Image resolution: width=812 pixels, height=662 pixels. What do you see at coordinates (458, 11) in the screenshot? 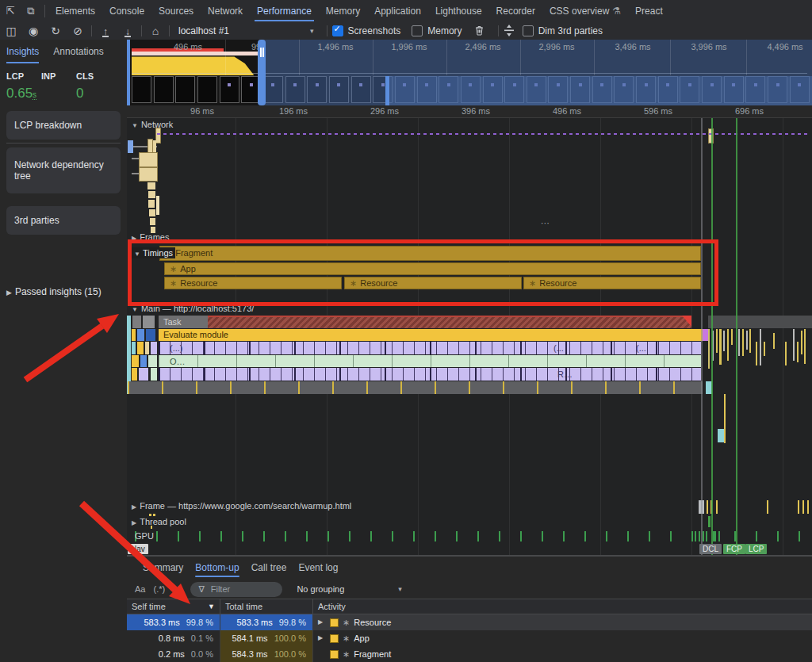
I see `tab-lighthouse: Lighthouse` at bounding box center [458, 11].